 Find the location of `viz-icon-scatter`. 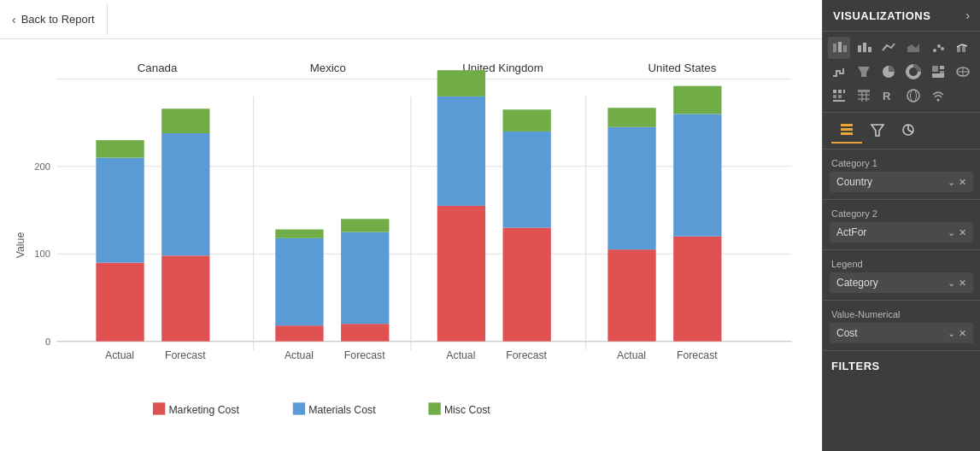

viz-icon-scatter is located at coordinates (938, 48).